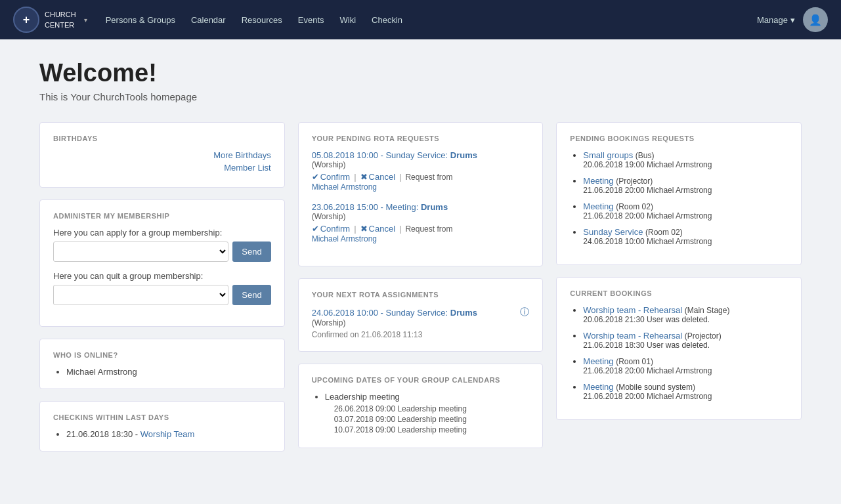 This screenshot has width=841, height=504. Describe the element at coordinates (85, 20) in the screenshot. I see `brand-dropdown-arrow: ▾` at that location.